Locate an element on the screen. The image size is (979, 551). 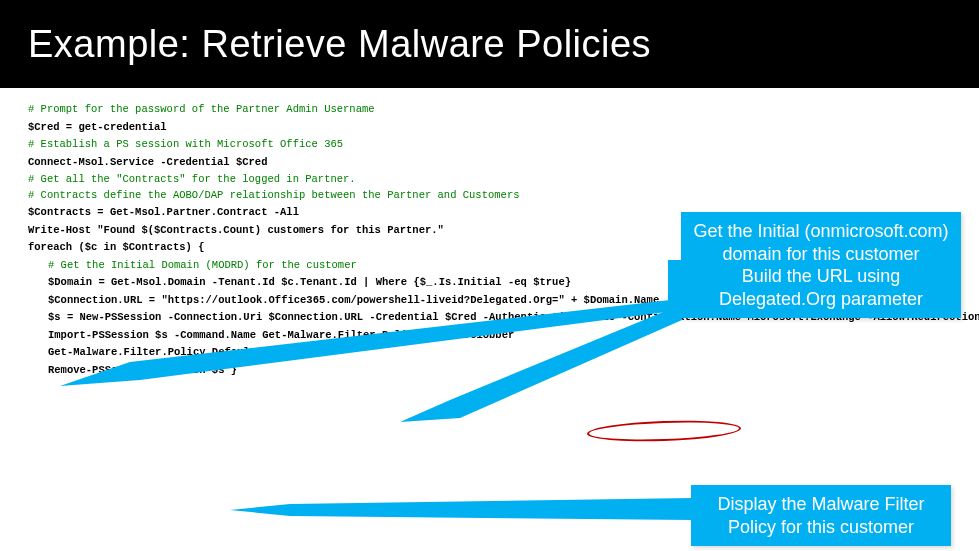
callout-initial-domain: Get the Initial (onmicrosoft.com) domain… is located at coordinates (821, 265).